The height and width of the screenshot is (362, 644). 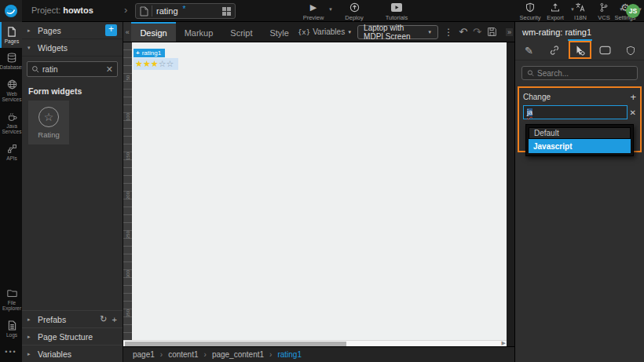 I want to click on save-button, so click(x=492, y=31).